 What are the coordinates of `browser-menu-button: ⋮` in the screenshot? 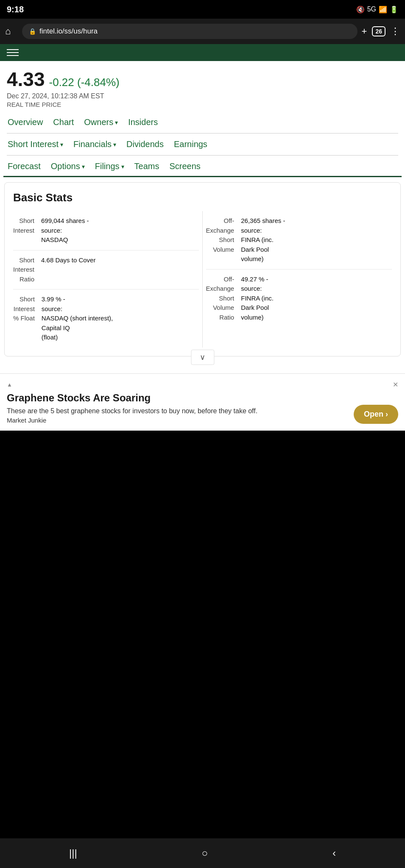 It's located at (395, 31).